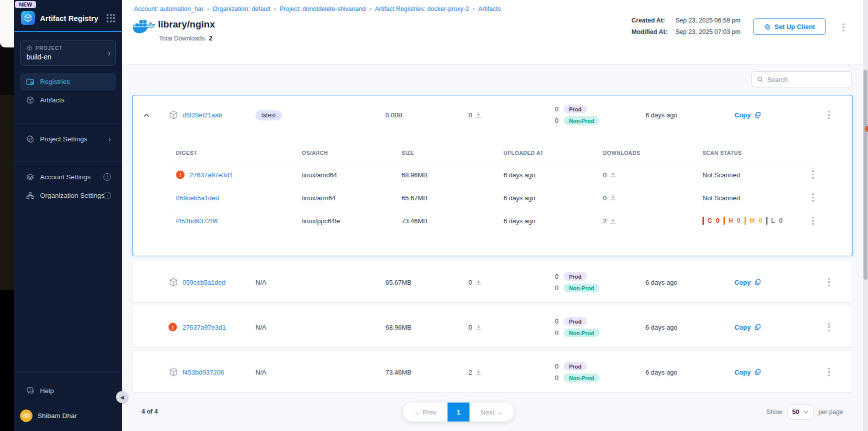  What do you see at coordinates (492, 372) in the screenshot?
I see `artifact-card: f453bd937206 N/A 73.46MB 2 0Prod 0Non-Pr…` at bounding box center [492, 372].